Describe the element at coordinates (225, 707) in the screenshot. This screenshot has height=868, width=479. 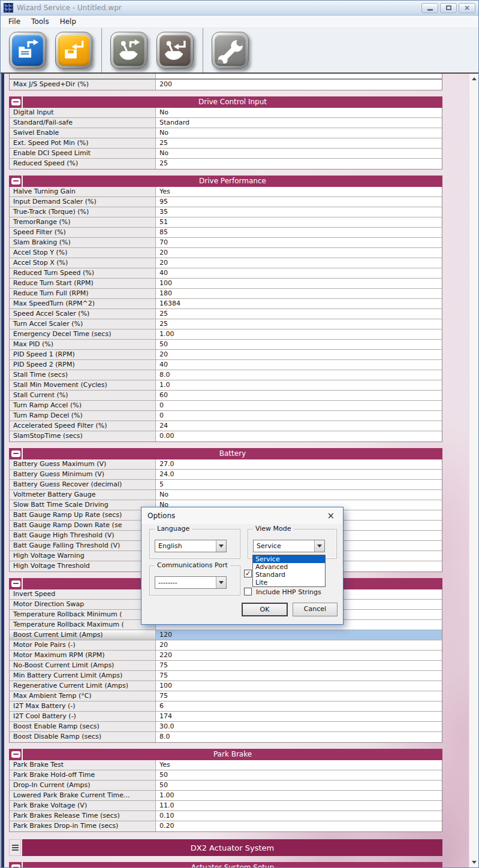
I see `table-row: I2T Max Battery (-)6` at that location.